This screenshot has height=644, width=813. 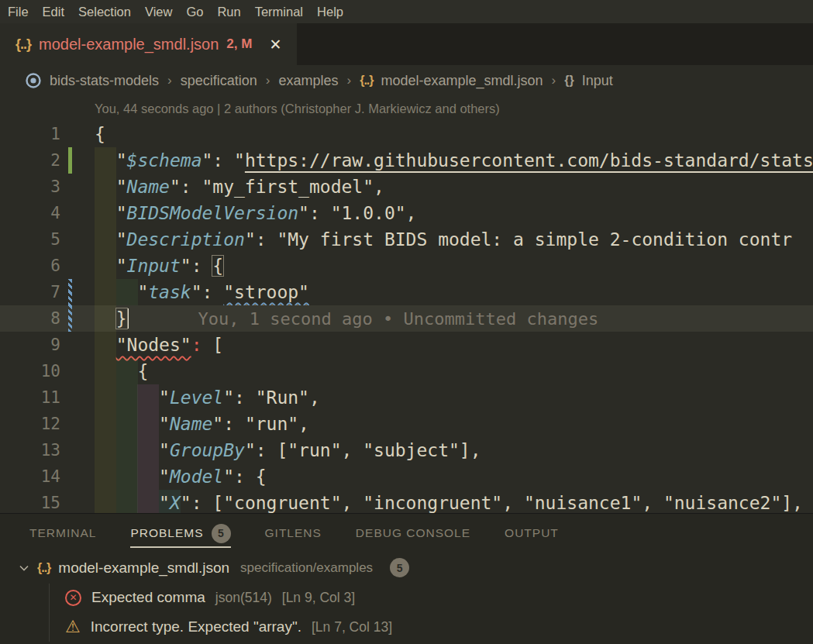 What do you see at coordinates (330, 12) in the screenshot?
I see `menu-item-help: Help` at bounding box center [330, 12].